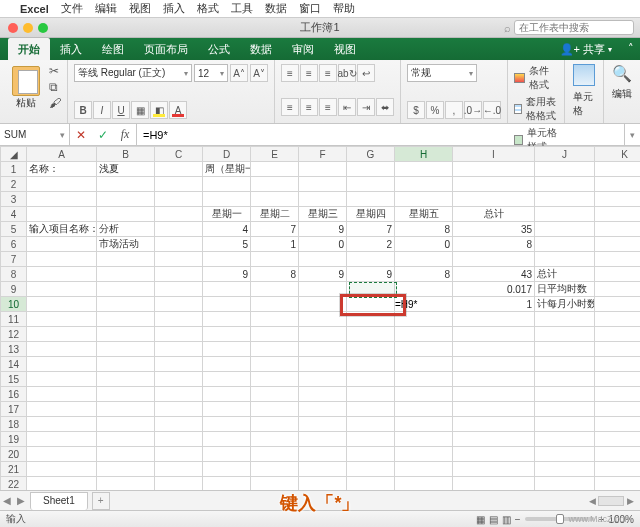 Image resolution: width=640 pixels, height=527 pixels. Describe the element at coordinates (179, 230) in the screenshot. I see `cell-C5` at that location.